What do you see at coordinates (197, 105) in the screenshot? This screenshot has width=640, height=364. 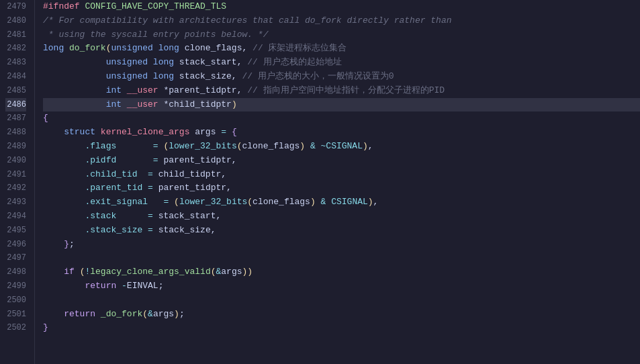 I see `token-var: *child_tidptr` at bounding box center [197, 105].